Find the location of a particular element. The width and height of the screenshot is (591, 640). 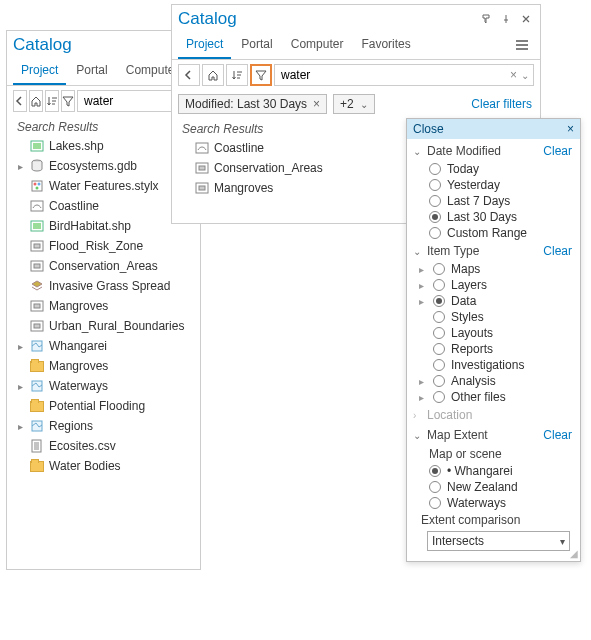

pin-icon is located at coordinates (506, 19).